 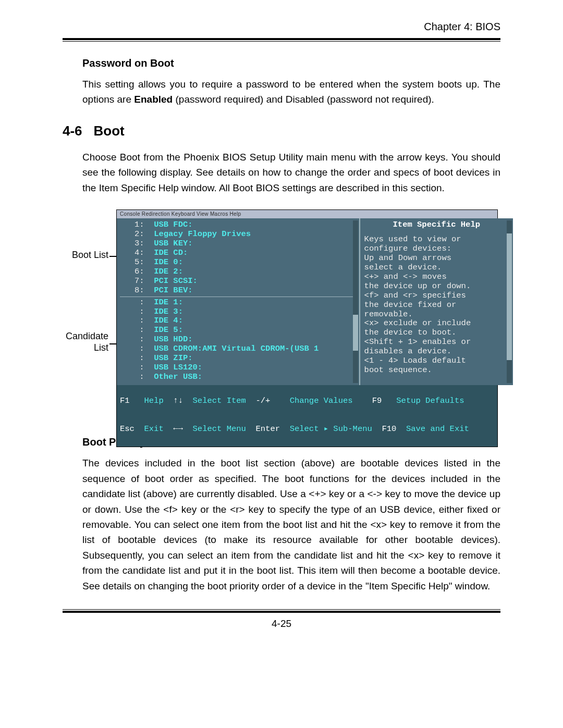 What do you see at coordinates (238, 377) in the screenshot?
I see `bios-candidate-item: : Other USB:` at bounding box center [238, 377].